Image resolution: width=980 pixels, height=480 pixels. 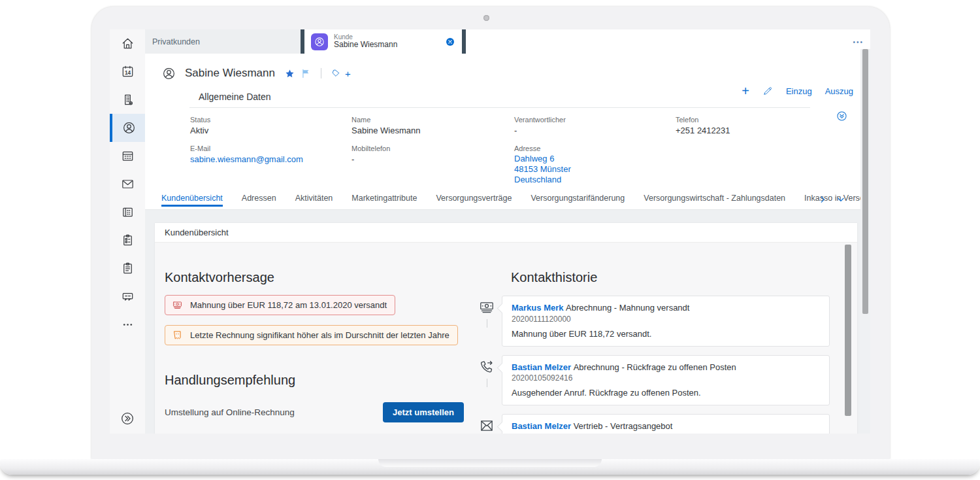 What do you see at coordinates (128, 212) in the screenshot?
I see `fax-icon` at bounding box center [128, 212].